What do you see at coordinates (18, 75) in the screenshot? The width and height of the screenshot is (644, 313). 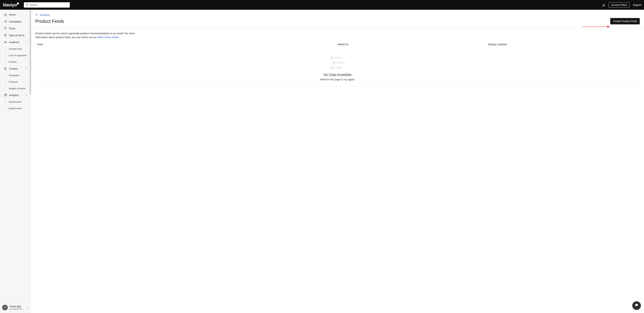 I see `sidebar-subitem-templates: Templates` at bounding box center [18, 75].